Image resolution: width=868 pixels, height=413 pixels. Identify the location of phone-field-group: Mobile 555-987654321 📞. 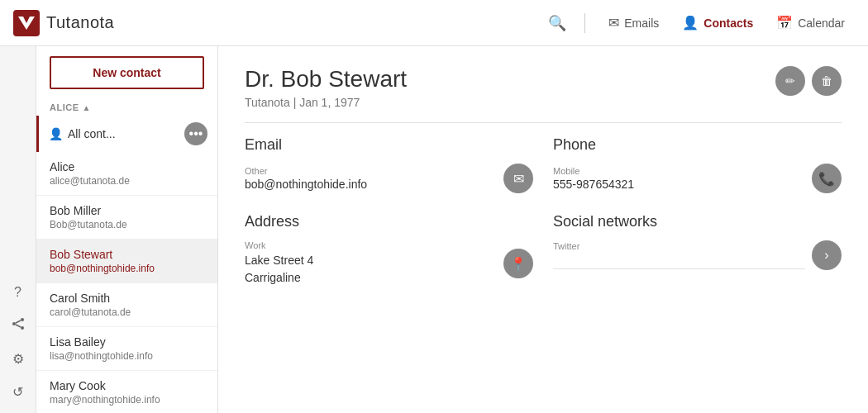
(698, 178).